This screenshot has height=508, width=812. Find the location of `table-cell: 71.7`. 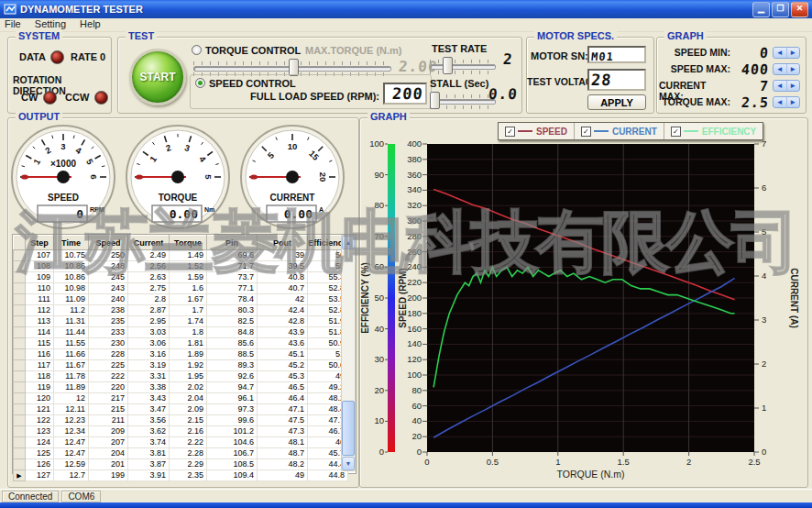

table-cell: 71.7 is located at coordinates (233, 267).